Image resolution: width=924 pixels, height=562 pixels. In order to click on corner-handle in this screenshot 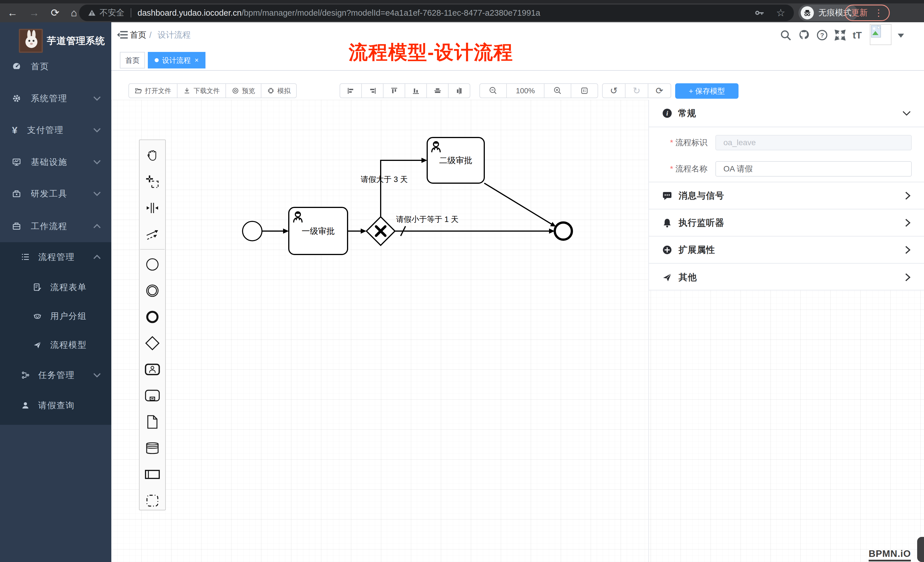, I will do `click(921, 550)`.